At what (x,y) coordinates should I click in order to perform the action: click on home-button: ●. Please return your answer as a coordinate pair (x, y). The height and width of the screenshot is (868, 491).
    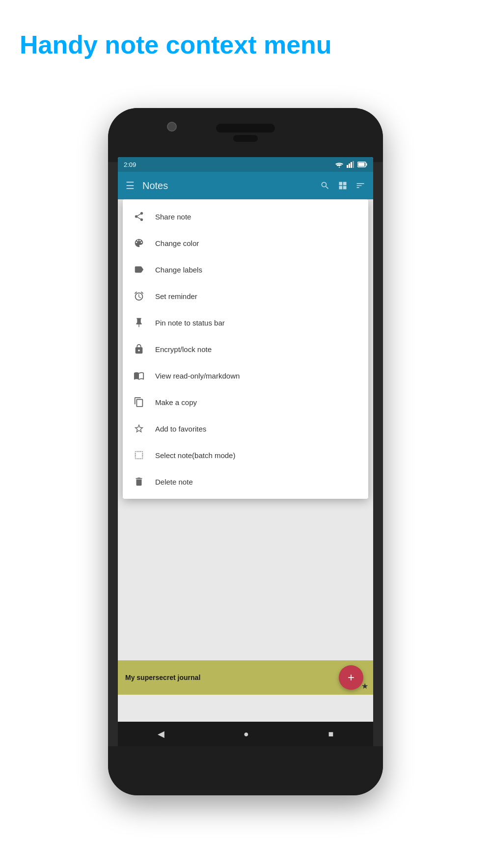
    Looking at the image, I should click on (246, 734).